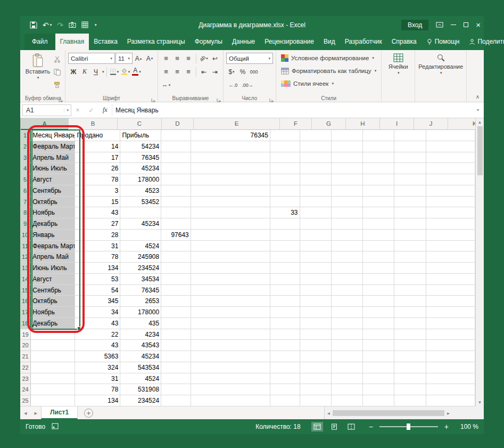 This screenshot has height=448, width=504. What do you see at coordinates (231, 202) in the screenshot?
I see `cell-E7` at bounding box center [231, 202].